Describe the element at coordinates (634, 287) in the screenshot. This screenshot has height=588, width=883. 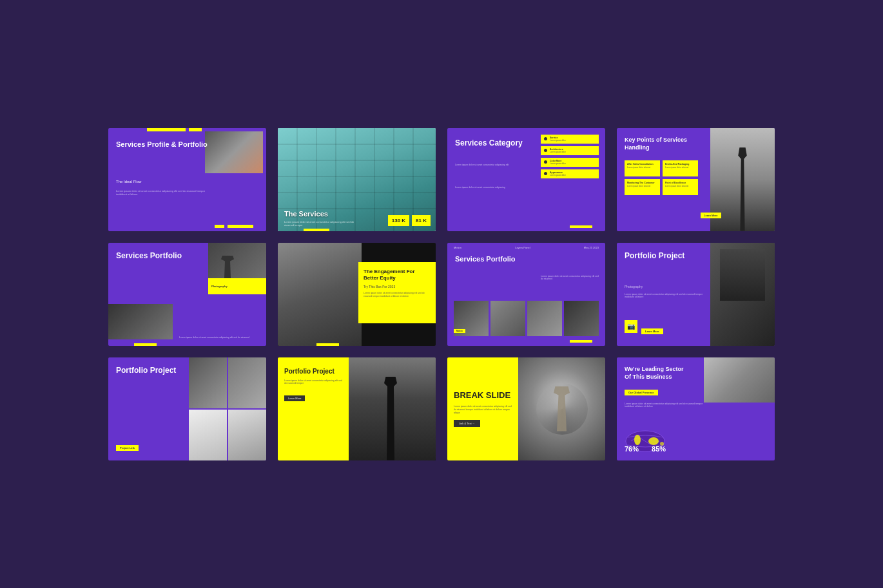
I see `slide-8-subtitle: Photography` at that location.